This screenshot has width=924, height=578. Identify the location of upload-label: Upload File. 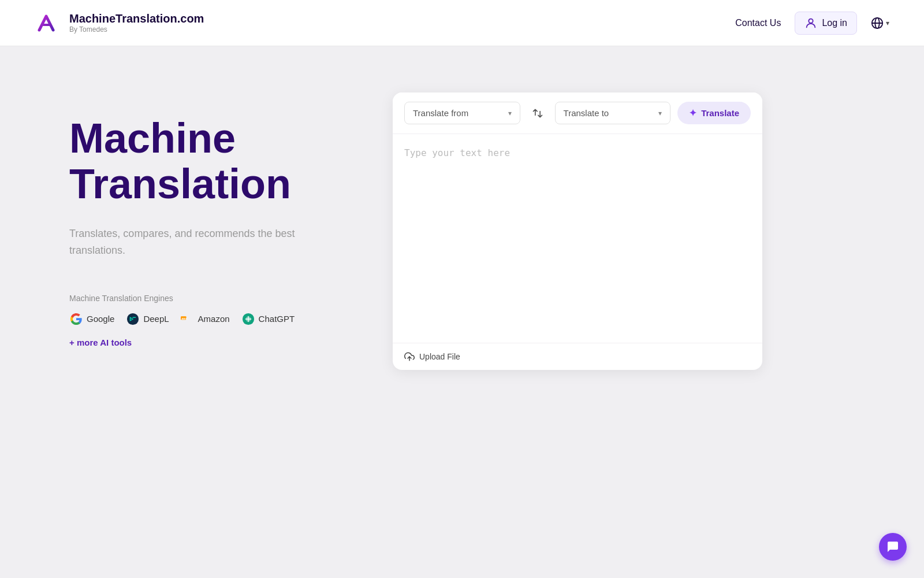
(440, 357).